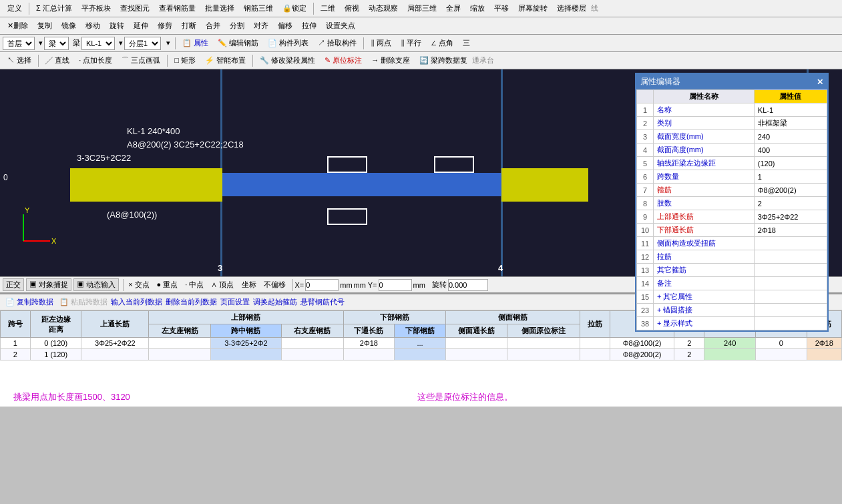 The height and width of the screenshot is (504, 842). Describe the element at coordinates (501, 8) in the screenshot. I see `btn-pan: 平移` at that location.